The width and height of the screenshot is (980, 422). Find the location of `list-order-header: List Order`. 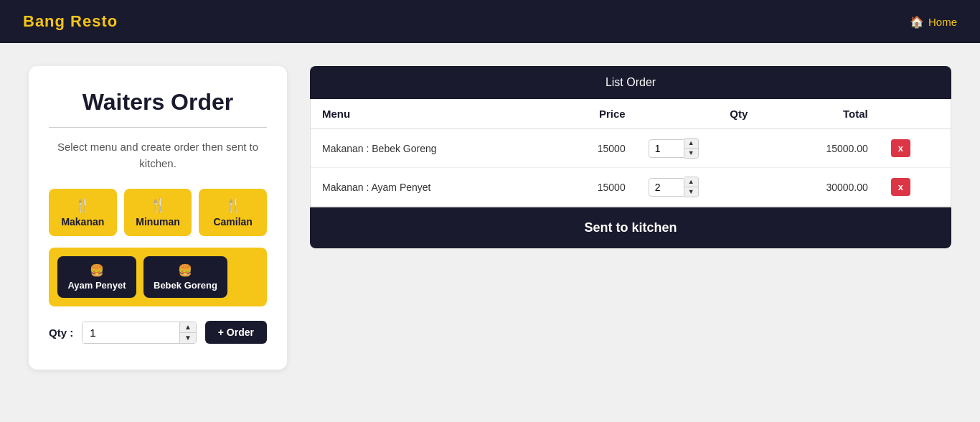

list-order-header: List Order is located at coordinates (631, 83).